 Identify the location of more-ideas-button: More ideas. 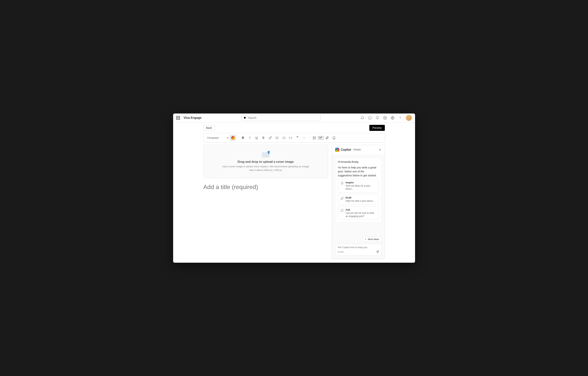
(372, 239).